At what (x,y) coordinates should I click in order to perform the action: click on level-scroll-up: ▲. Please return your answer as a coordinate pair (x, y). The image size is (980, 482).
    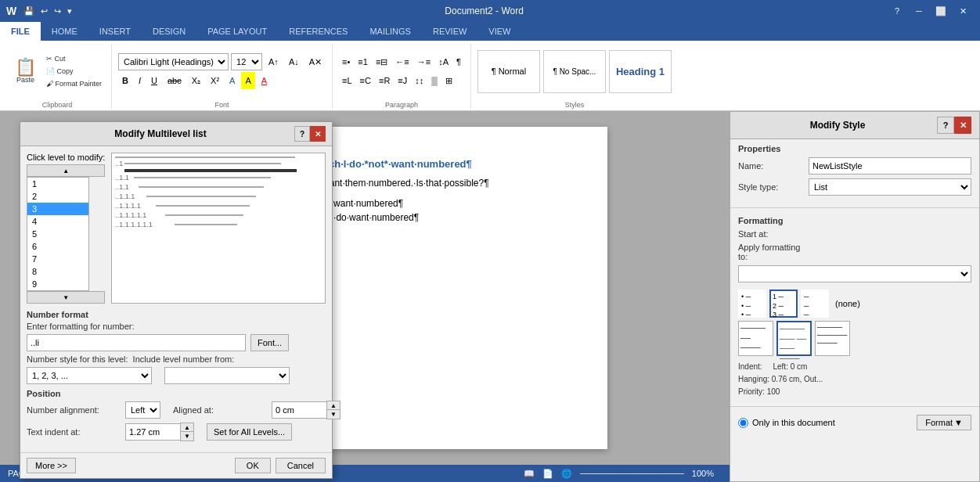
    Looking at the image, I should click on (66, 171).